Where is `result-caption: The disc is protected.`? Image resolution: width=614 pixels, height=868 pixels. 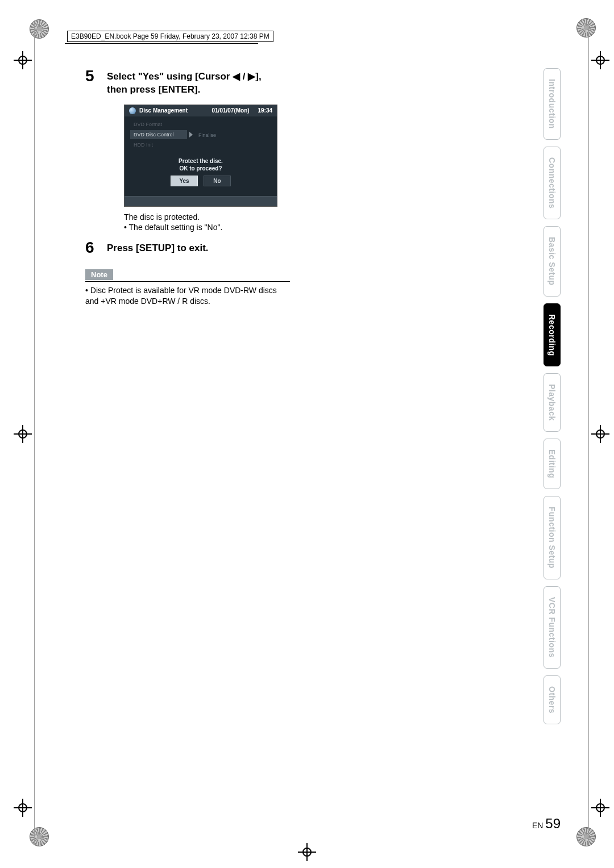
result-caption: The disc is protected. is located at coordinates (304, 217).